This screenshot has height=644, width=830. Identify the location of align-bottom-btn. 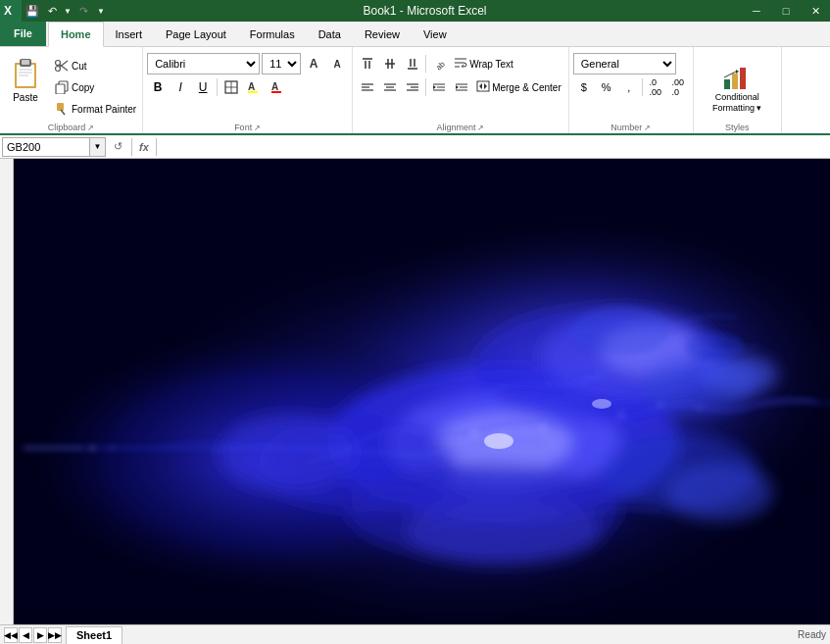
(413, 64).